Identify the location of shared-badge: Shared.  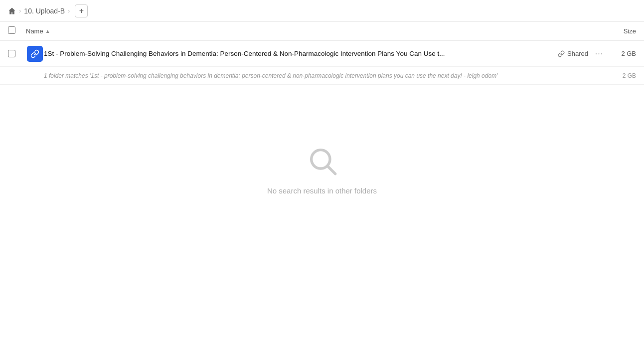
(573, 54).